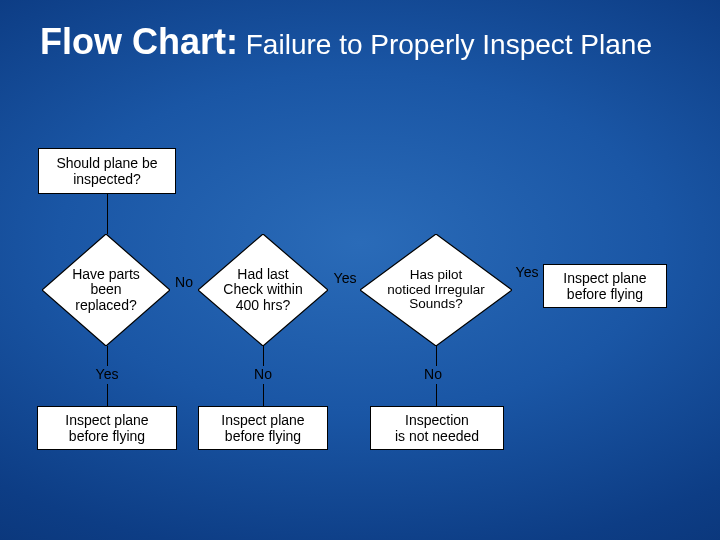 The width and height of the screenshot is (720, 540). Describe the element at coordinates (436, 290) in the screenshot. I see `node-sounds-decision: Has pilotnoticed IrregularSounds?` at that location.